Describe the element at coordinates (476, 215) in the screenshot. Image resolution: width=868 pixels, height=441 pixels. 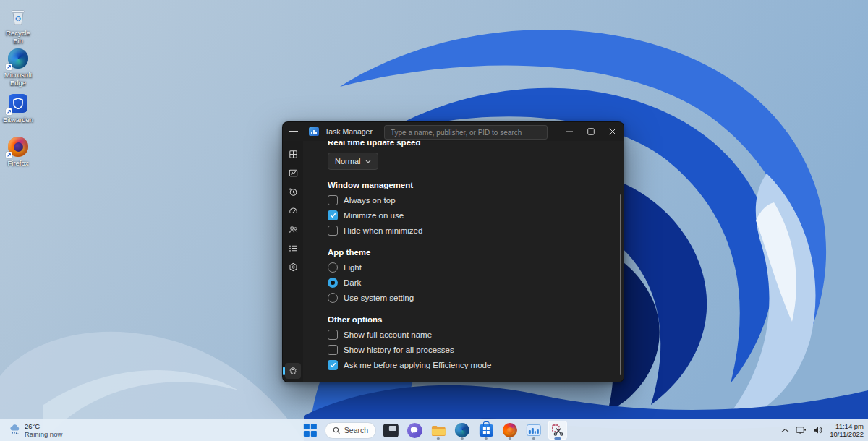
I see `checkbox-row-minimize-on-use: Minimize on use` at that location.